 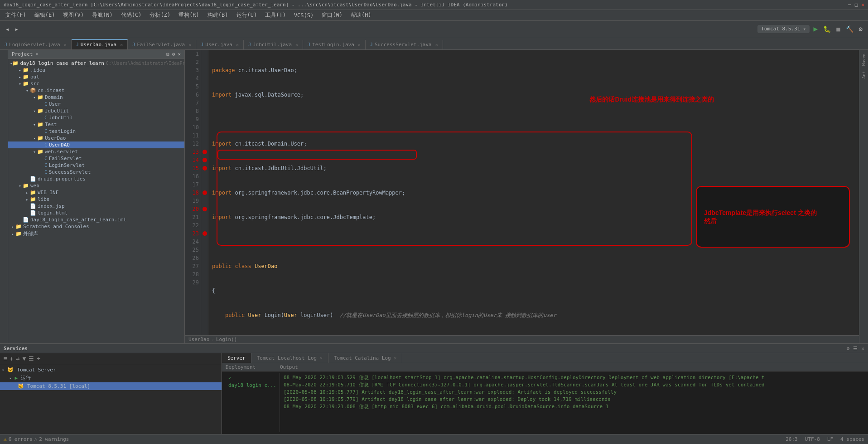 What do you see at coordinates (545, 403) in the screenshot?
I see `output-content: ✓ day18_login_c... 08-May-2020 22:19:01.…` at bounding box center [545, 403].